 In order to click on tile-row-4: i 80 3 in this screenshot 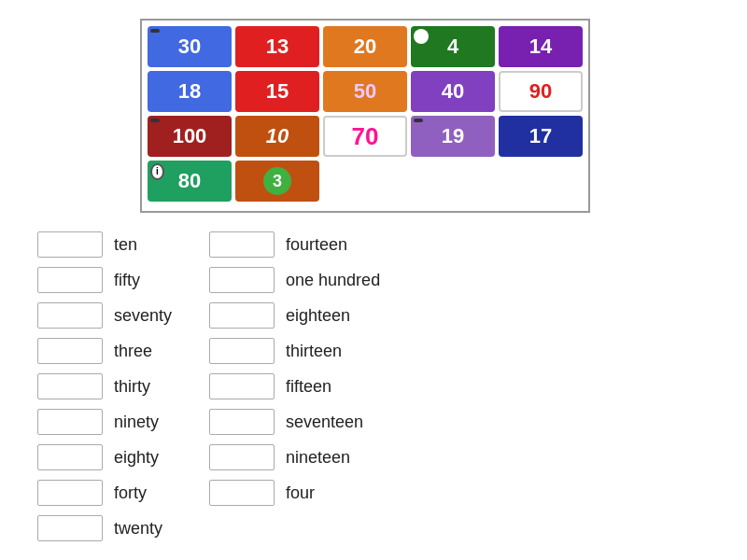, I will do `click(365, 181)`.